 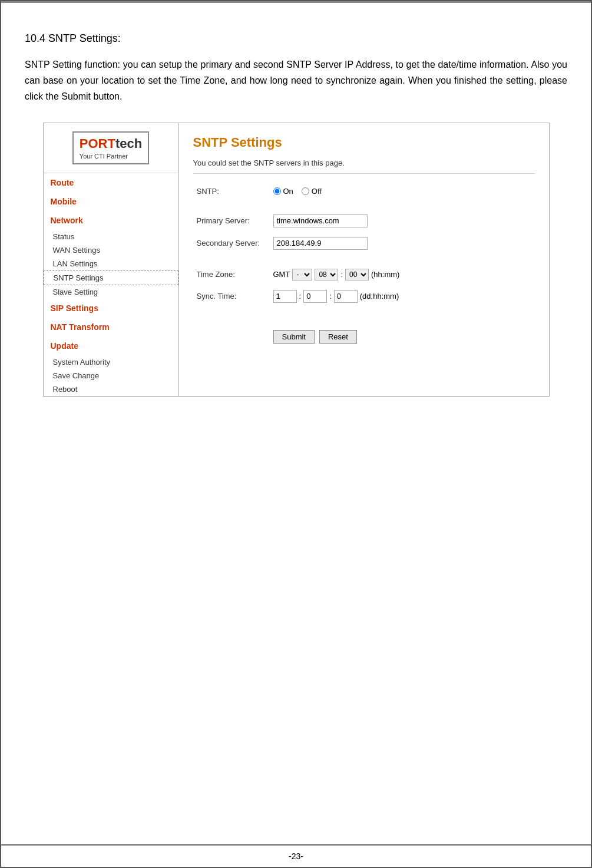 What do you see at coordinates (364, 332) in the screenshot?
I see `form-actions-row: Submit Reset` at bounding box center [364, 332].